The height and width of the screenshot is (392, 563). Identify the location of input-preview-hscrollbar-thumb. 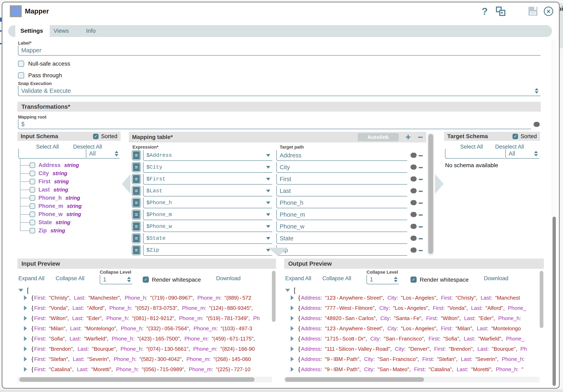
(137, 379).